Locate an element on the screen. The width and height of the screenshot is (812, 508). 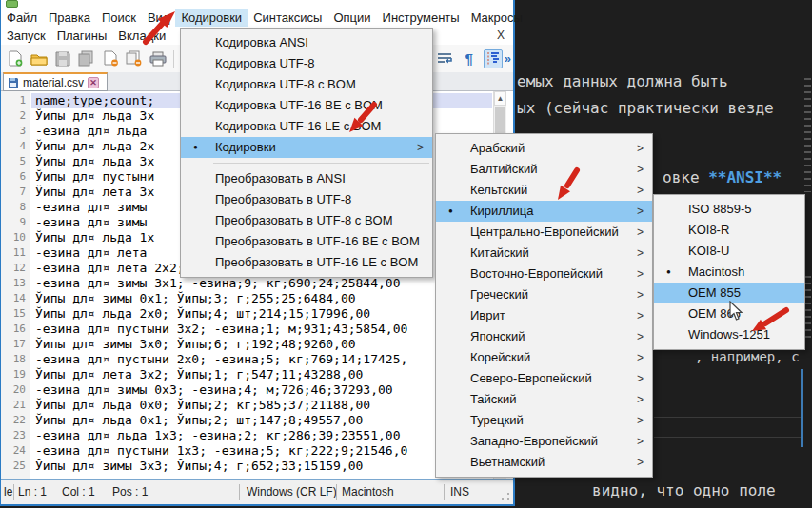
menu-item: Арабский > is located at coordinates (545, 148).